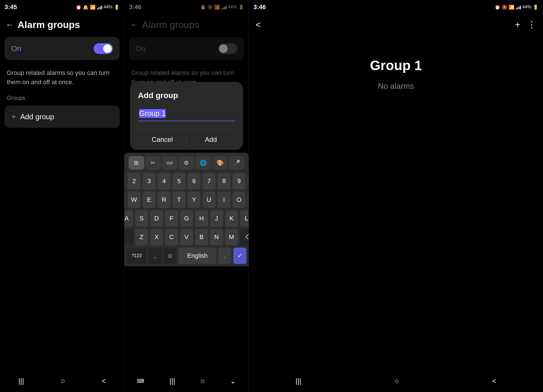 The image size is (543, 392). What do you see at coordinates (202, 237) in the screenshot?
I see `key-b: B` at bounding box center [202, 237].